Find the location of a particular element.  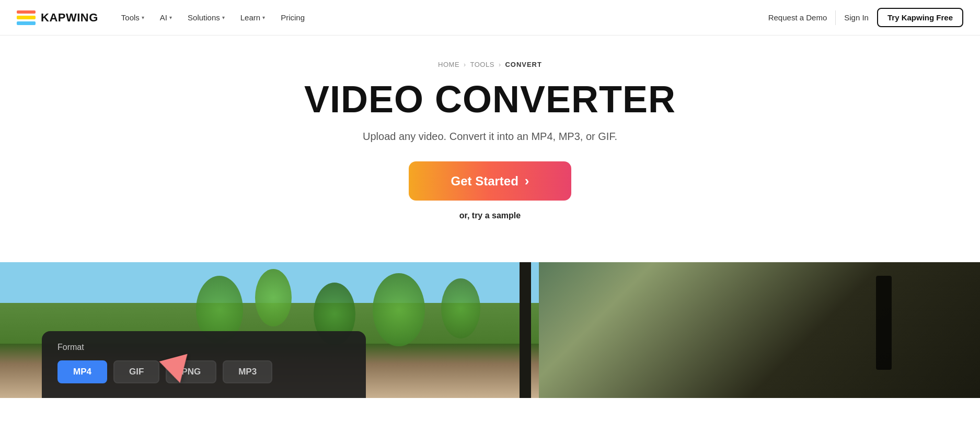

format-panel: Format MP4 GIF PNG MP3 is located at coordinates (204, 365).